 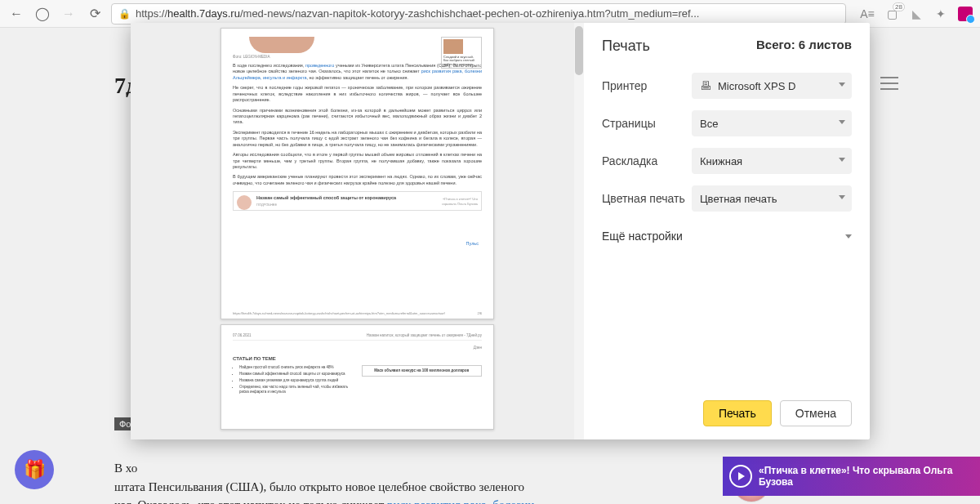 I want to click on layout-select: Книжная, so click(x=772, y=161).